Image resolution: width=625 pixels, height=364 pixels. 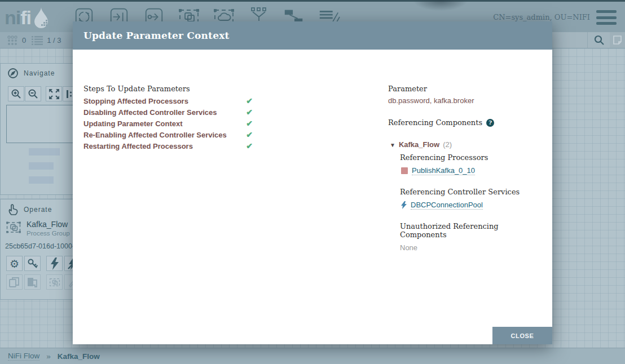 What do you see at coordinates (33, 94) in the screenshot?
I see `zoom-out-icon` at bounding box center [33, 94].